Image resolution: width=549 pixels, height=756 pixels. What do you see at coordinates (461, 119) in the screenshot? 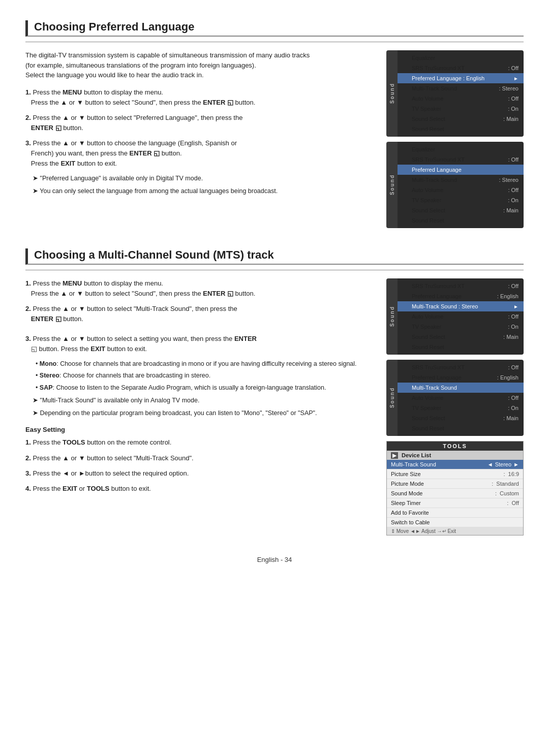
I see `menu-row-soundselect-1: Sound Select : Main` at bounding box center [461, 119].